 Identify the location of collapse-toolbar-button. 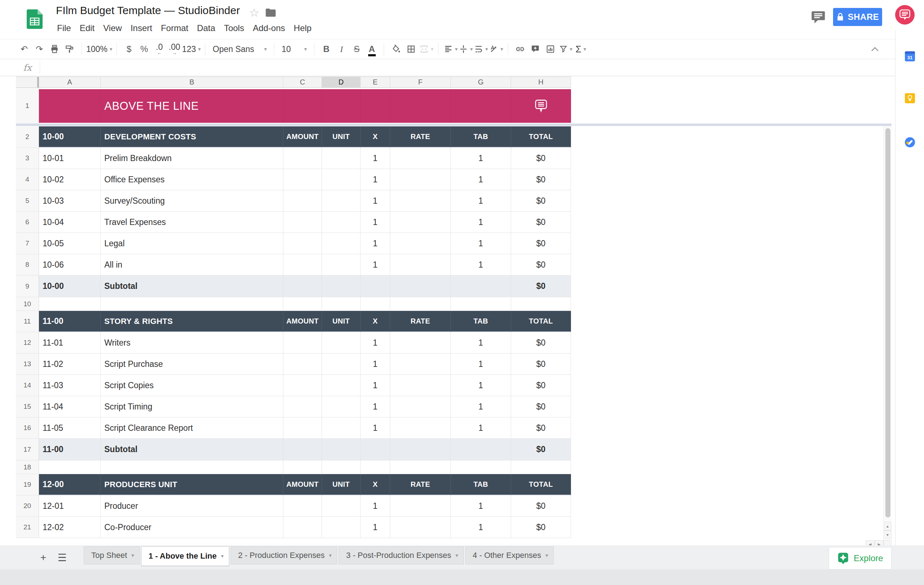
(875, 49).